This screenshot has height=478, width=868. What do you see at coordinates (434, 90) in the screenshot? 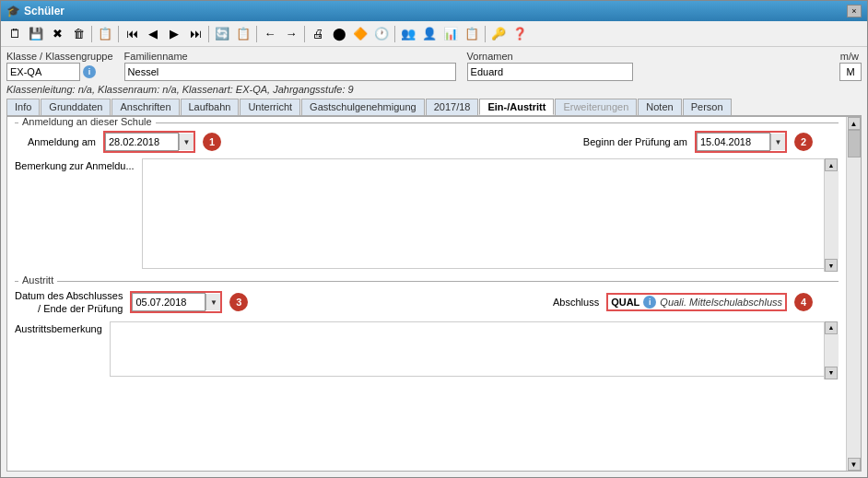
I see `klassenleitung-row: Klassenleitung: n/a, Klassenraum: n/a, K…` at bounding box center [434, 90].